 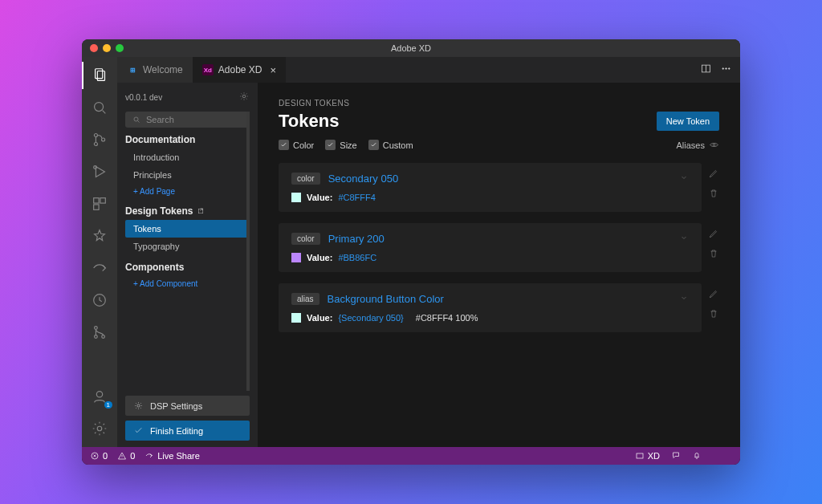 I want to click on activity-star-icon, so click(x=100, y=236).